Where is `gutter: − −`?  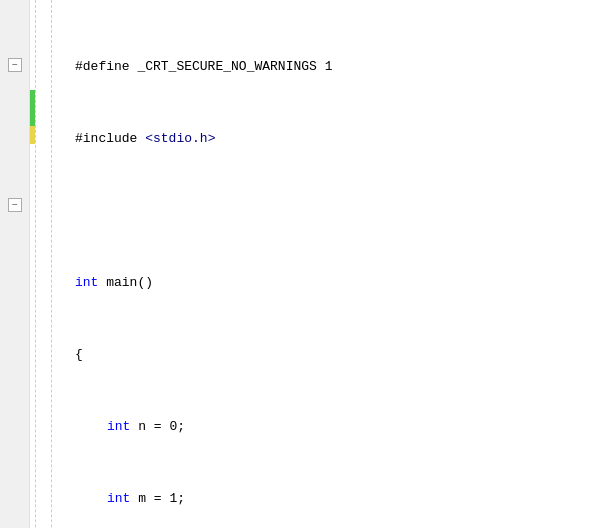 gutter: − − is located at coordinates (15, 264).